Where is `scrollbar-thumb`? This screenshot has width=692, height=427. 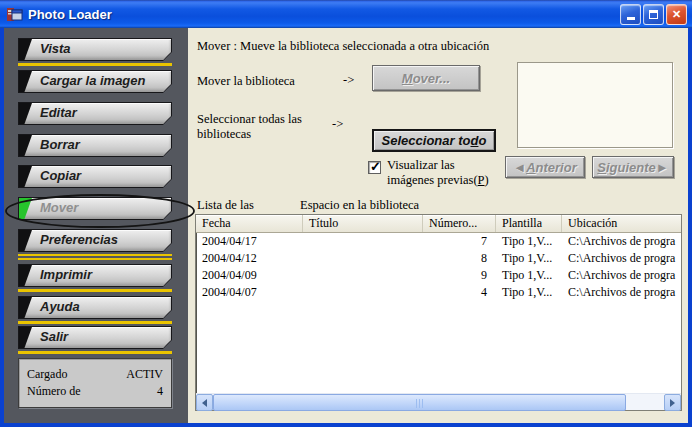 scrollbar-thumb is located at coordinates (420, 402).